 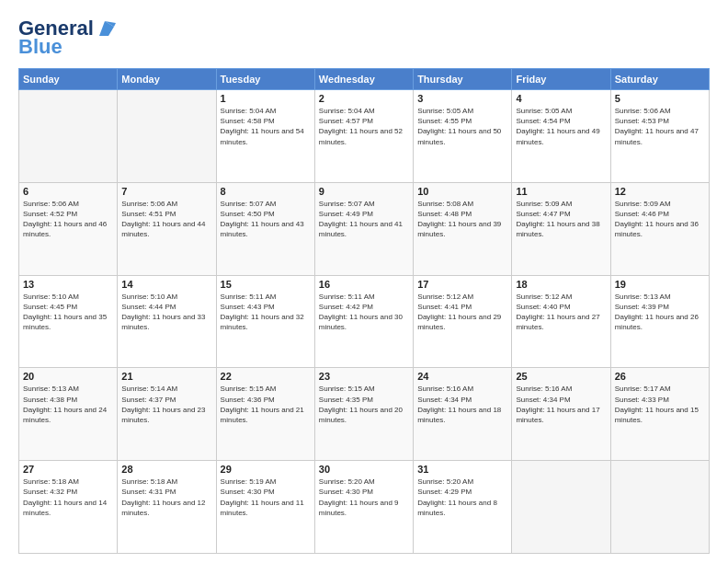 I want to click on day-number: 24, so click(x=462, y=376).